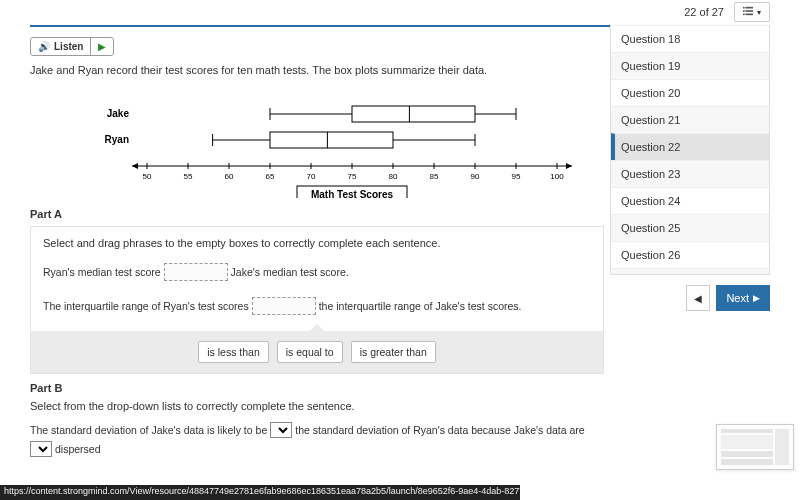 Image resolution: width=800 pixels, height=500 pixels. I want to click on question-nav-item: Question 23, so click(690, 174).